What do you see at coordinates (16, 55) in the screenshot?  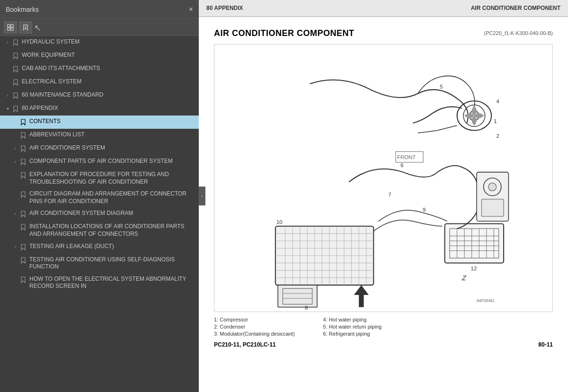 I see `bookmark-icon-work-equipment` at bounding box center [16, 55].